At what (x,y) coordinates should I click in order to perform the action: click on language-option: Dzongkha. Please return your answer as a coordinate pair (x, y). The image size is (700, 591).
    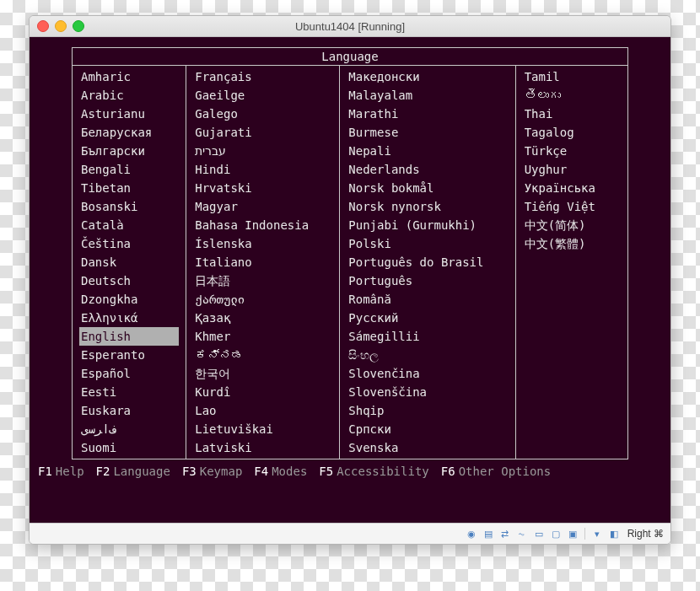
    Looking at the image, I should click on (129, 299).